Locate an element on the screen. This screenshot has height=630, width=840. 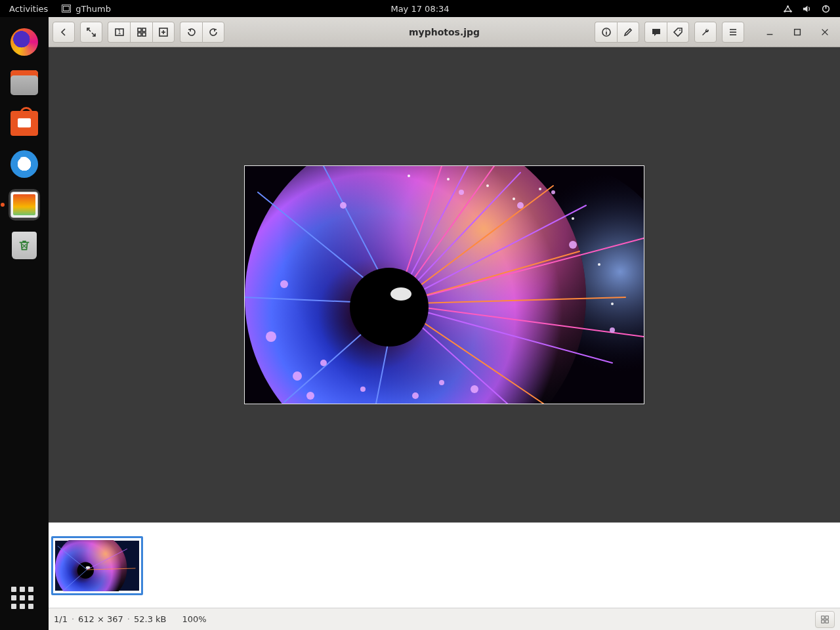
rotate-right-icon is located at coordinates (213, 32).